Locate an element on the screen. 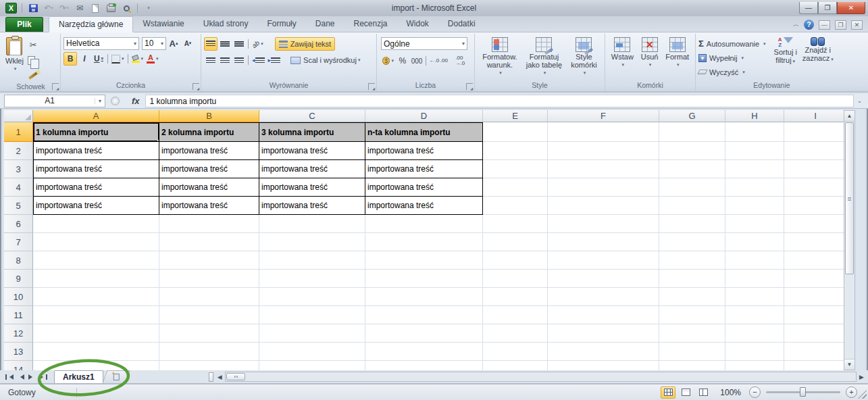  last-sheet-button is located at coordinates (43, 377).